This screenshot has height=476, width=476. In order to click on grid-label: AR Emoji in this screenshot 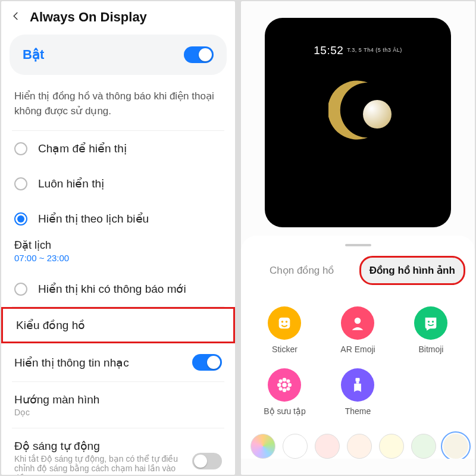, I will do `click(358, 349)`.